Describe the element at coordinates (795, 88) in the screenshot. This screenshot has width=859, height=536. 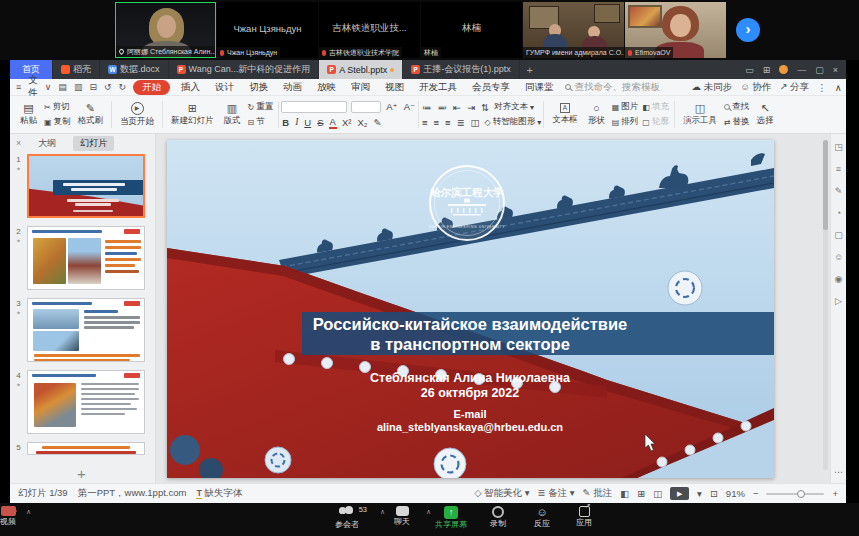
I see `share-button: ↗ 分享` at that location.